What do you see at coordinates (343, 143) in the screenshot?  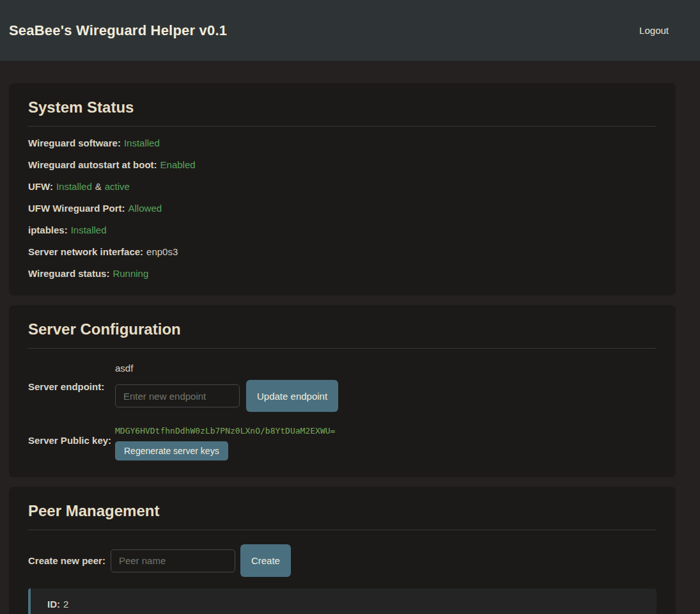 I see `status-row-wireguard-software: Wireguard software:Installed` at bounding box center [343, 143].